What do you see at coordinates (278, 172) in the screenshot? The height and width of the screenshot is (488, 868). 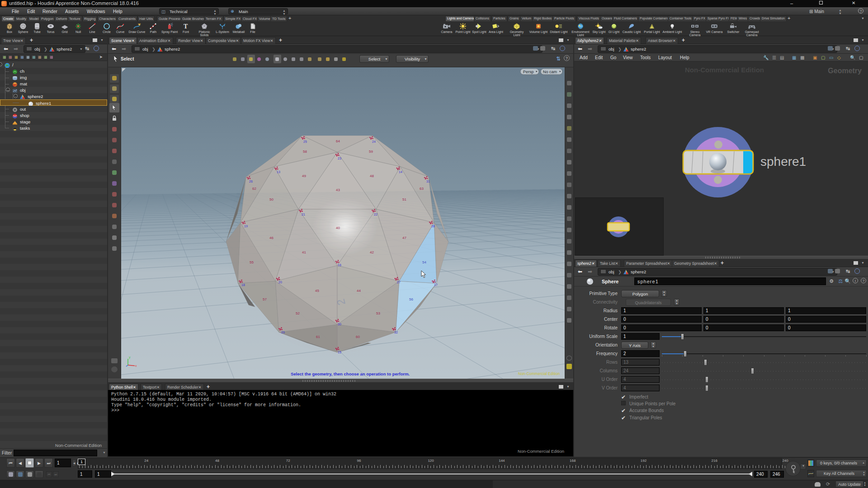 I see `svg-text: 13` at bounding box center [278, 172].